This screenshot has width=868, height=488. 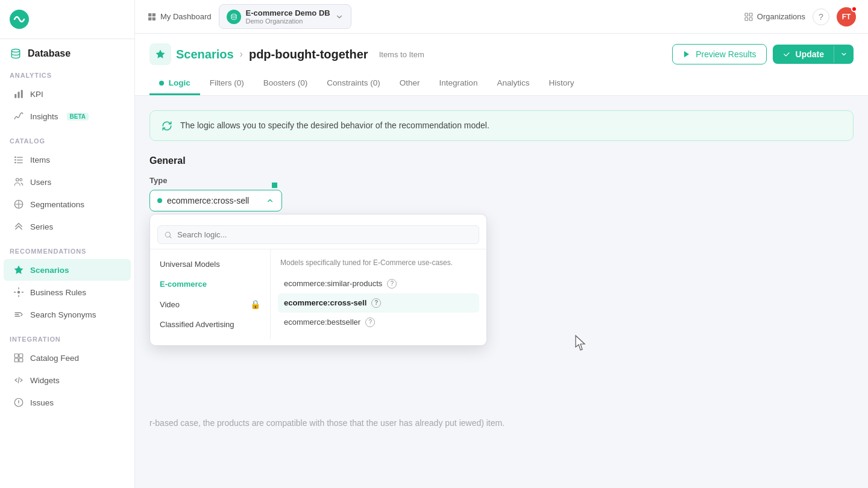 I want to click on sidebar-item-insights: Insights BETA, so click(x=68, y=116).